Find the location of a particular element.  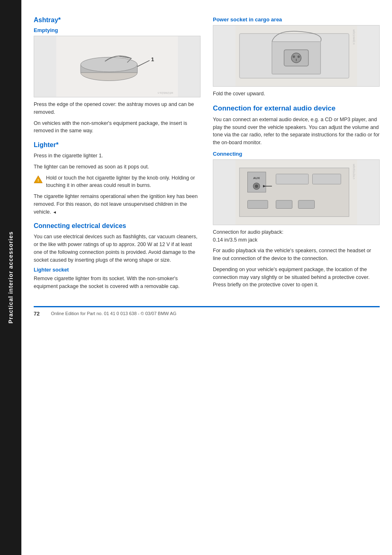

power-socket-fold-text: Fold the cover upward. is located at coordinates (296, 94).